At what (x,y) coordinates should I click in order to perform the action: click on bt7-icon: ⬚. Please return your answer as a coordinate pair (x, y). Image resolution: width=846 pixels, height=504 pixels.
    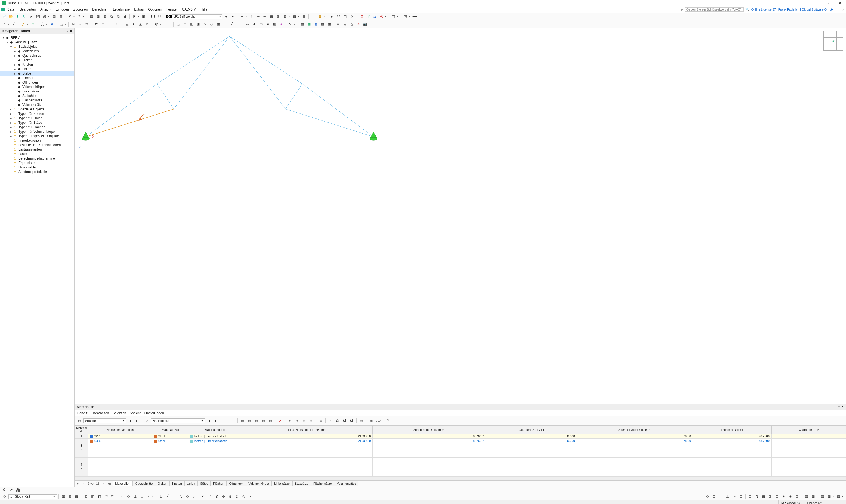
    Looking at the image, I should click on (106, 497).